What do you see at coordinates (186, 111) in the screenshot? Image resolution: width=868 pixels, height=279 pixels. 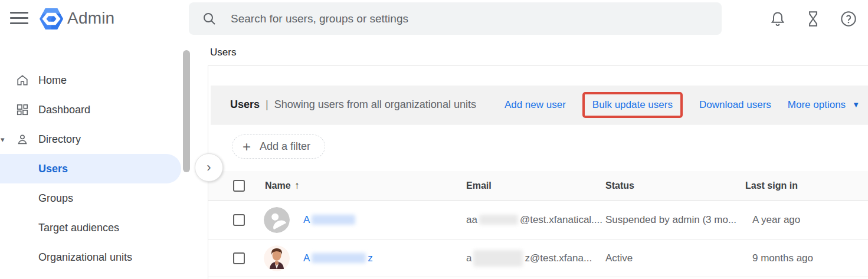 I see `sidebar-scrollbar` at bounding box center [186, 111].